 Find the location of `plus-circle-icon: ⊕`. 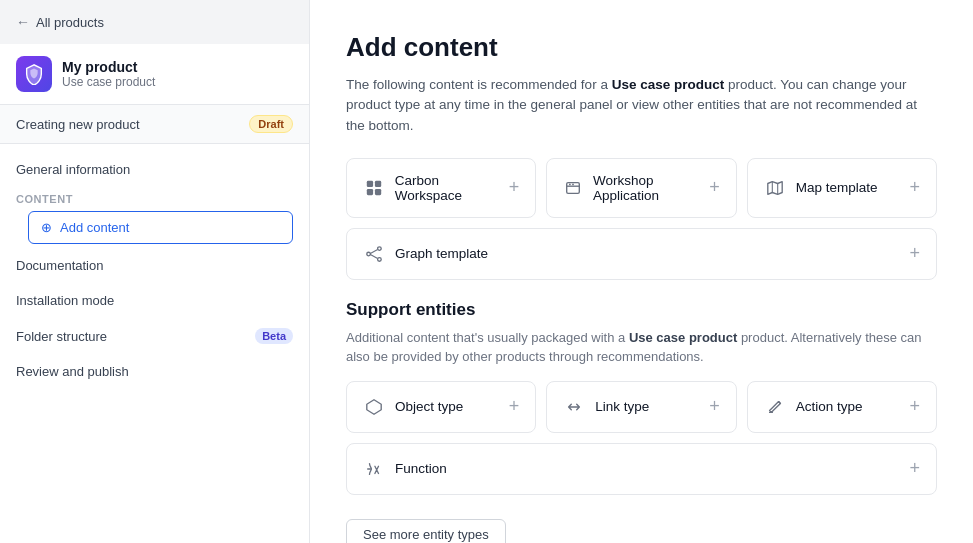

plus-circle-icon: ⊕ is located at coordinates (46, 228).